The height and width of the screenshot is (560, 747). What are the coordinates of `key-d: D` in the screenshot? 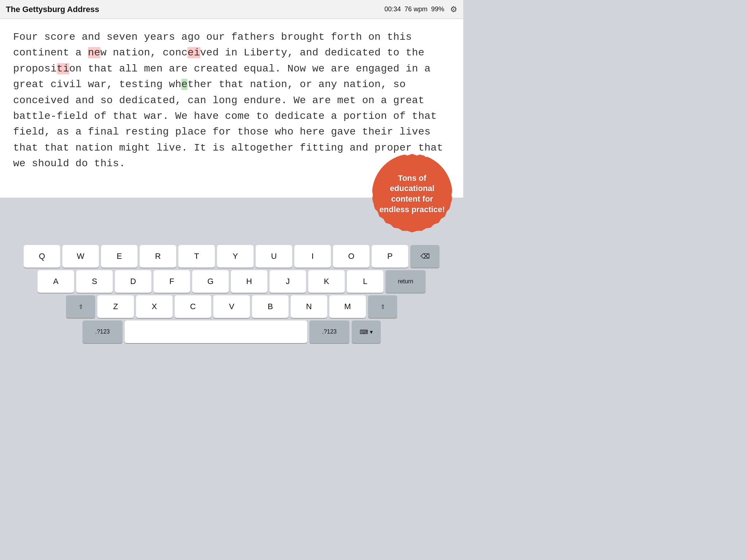 It's located at (133, 281).